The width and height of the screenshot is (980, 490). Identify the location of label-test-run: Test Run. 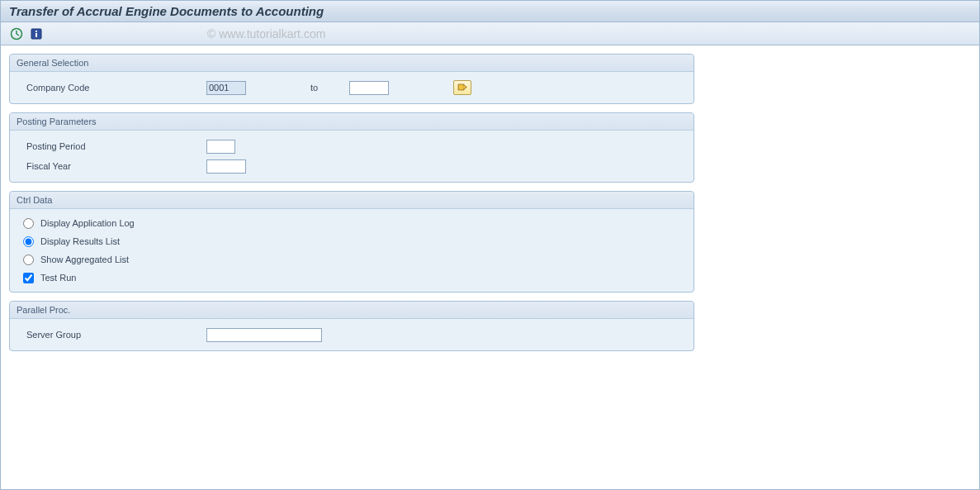
(58, 278).